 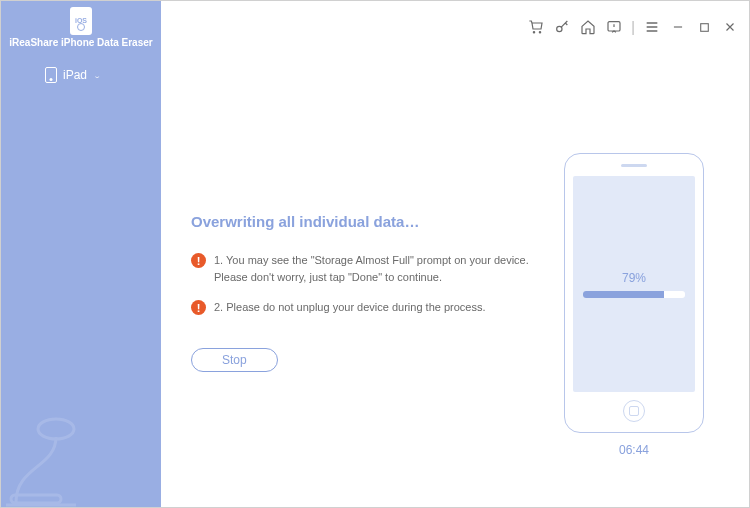 I want to click on device-frame: 79%, so click(x=634, y=293).